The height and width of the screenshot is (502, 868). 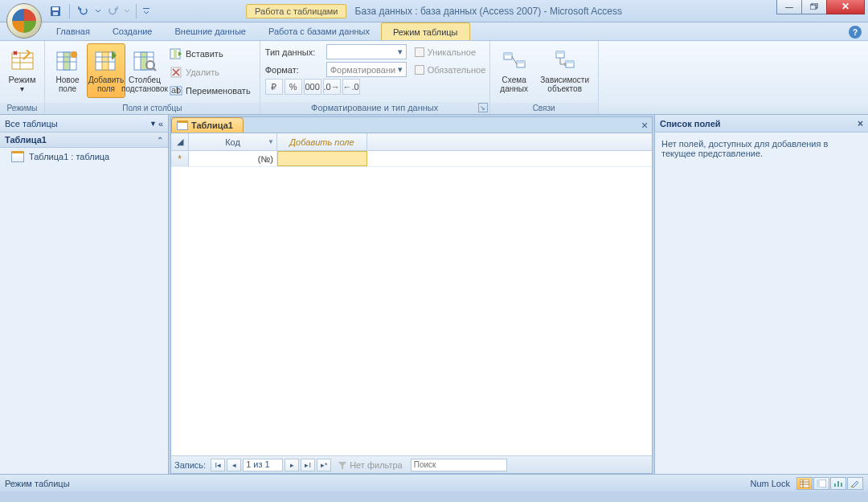 What do you see at coordinates (233, 141) in the screenshot?
I see `column-header-id: Код ▼` at bounding box center [233, 141].